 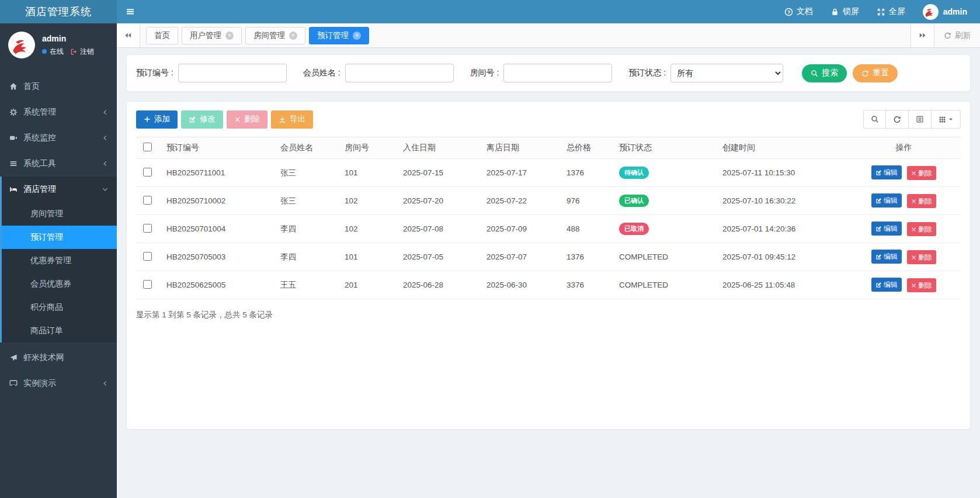 I want to click on edit-button: 修改, so click(x=202, y=119).